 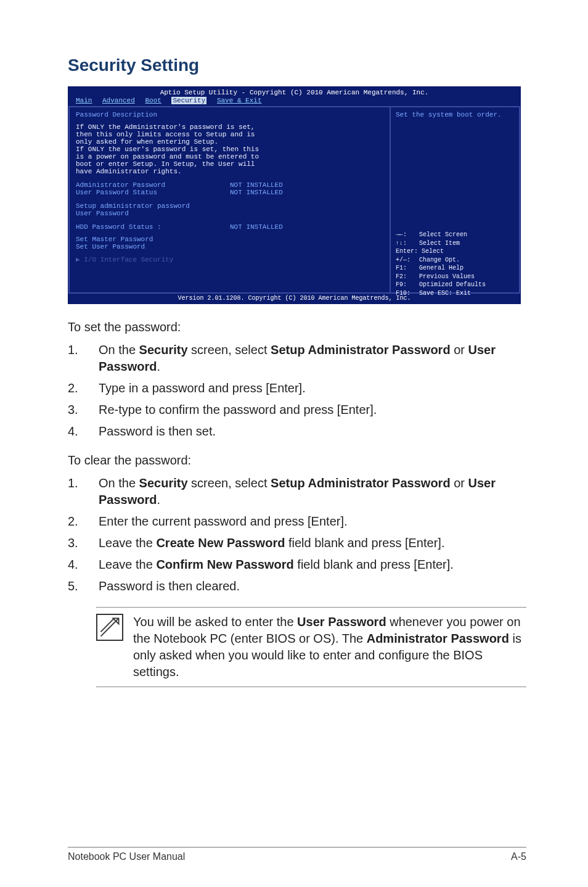 I want to click on bios-set-user-pwd: Set User Password, so click(x=229, y=247).